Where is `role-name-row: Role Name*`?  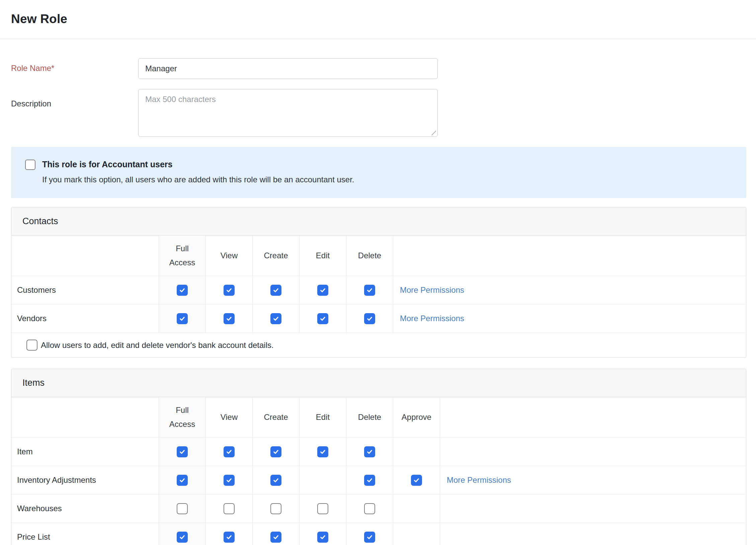
role-name-row: Role Name* is located at coordinates (384, 69).